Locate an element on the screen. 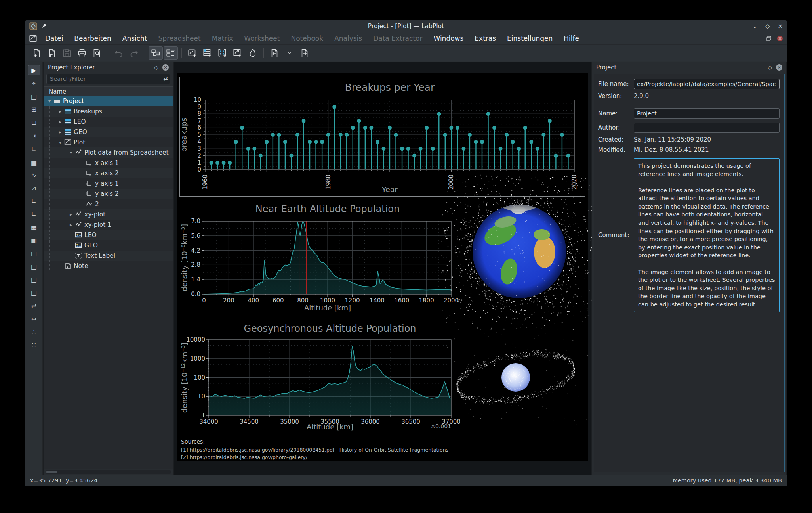  add-equation-curve-tool-icon: ⊿ is located at coordinates (34, 188).